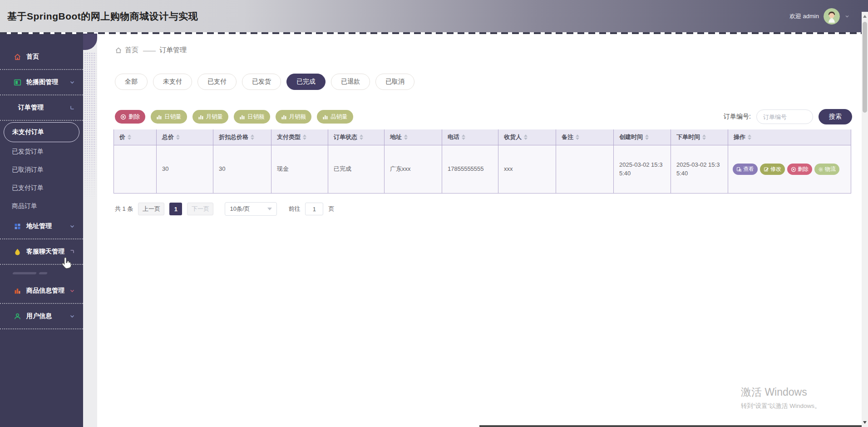 The image size is (868, 427). What do you see at coordinates (585, 137) in the screenshot?
I see `column-header-remark: 备注` at bounding box center [585, 137].